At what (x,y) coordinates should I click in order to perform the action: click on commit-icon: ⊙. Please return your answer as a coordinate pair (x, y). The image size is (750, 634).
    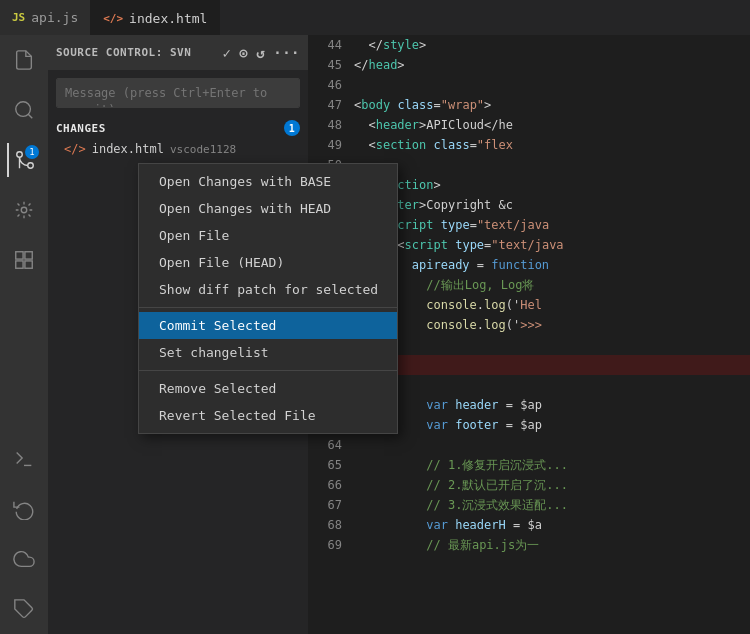
    Looking at the image, I should click on (244, 53).